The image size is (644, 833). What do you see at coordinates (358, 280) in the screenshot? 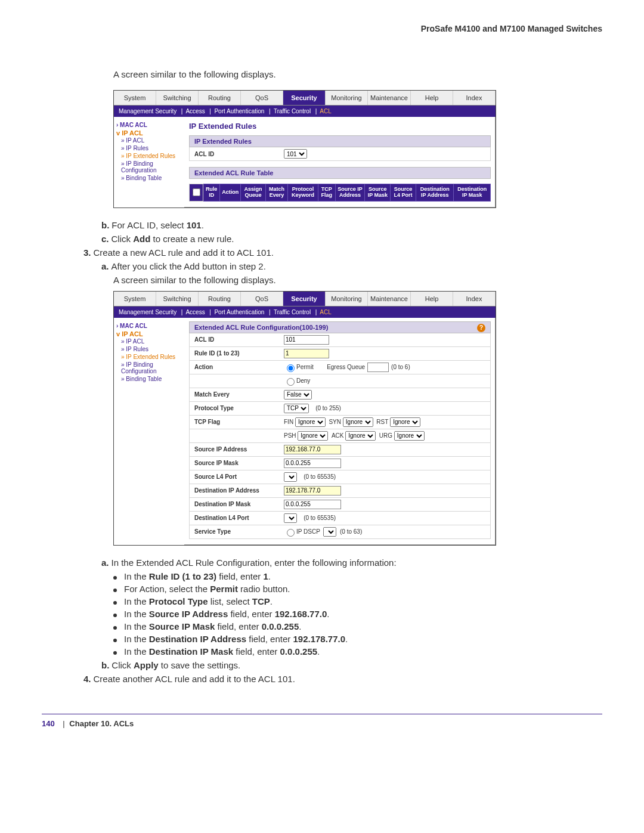
I see `intro-text-2: A screen similar to the following displa…` at bounding box center [358, 280].